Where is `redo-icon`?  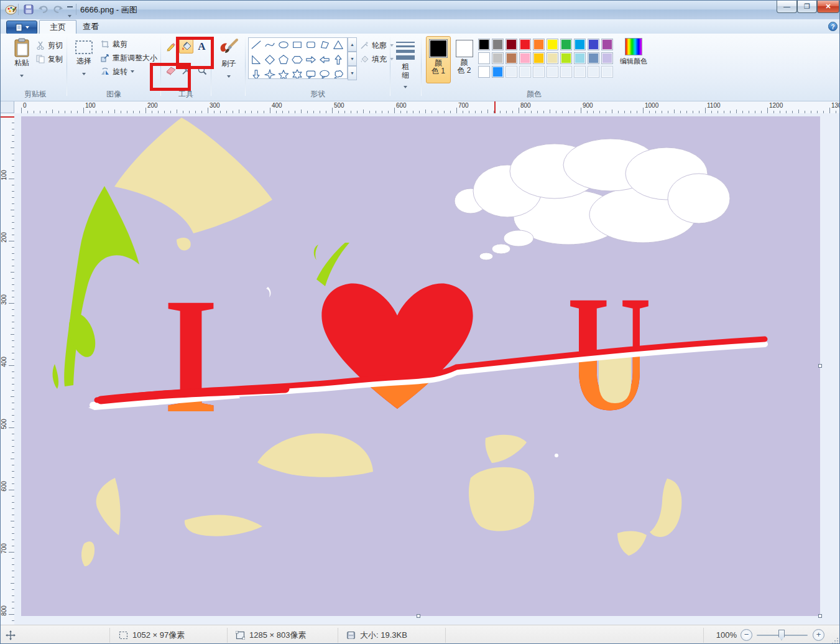
redo-icon is located at coordinates (58, 9).